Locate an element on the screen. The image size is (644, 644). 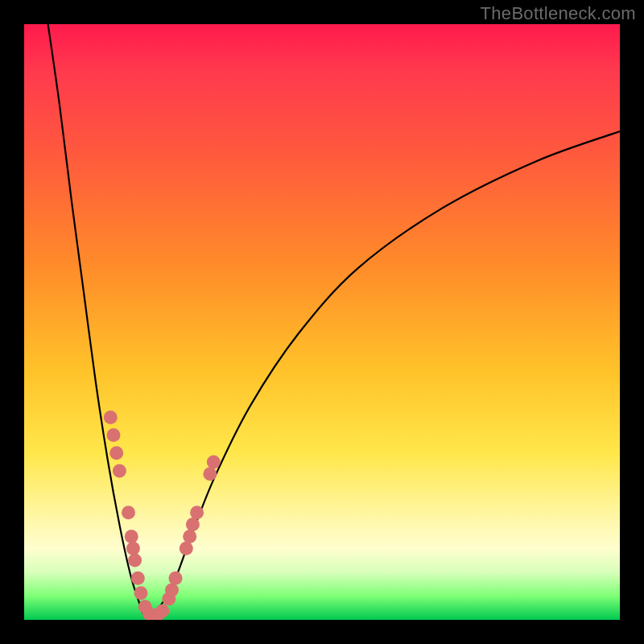
left-branch-path is located at coordinates (96, 319).